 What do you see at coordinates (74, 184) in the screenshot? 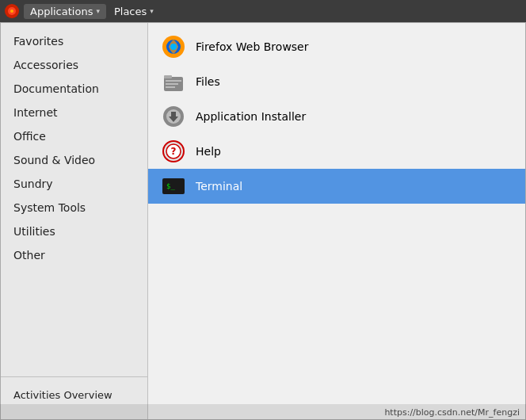
I see `sidebar-item-sundry: Sundry` at bounding box center [74, 184].